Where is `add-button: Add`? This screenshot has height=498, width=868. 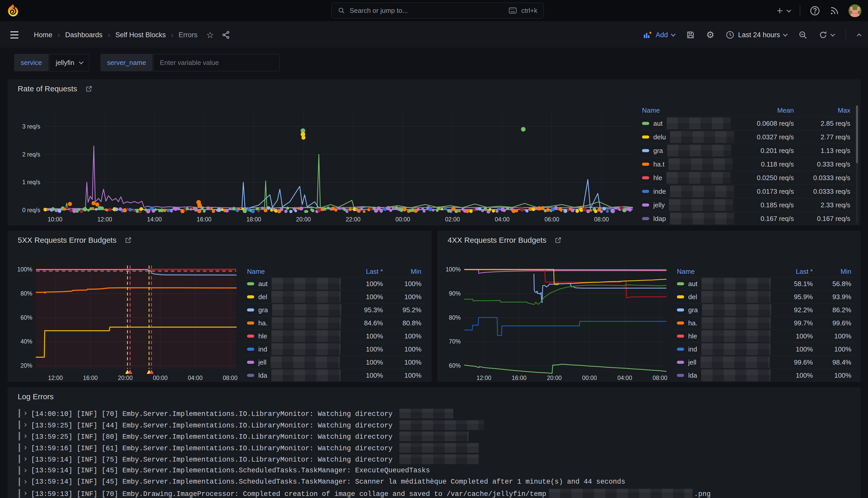
add-button: Add is located at coordinates (659, 35).